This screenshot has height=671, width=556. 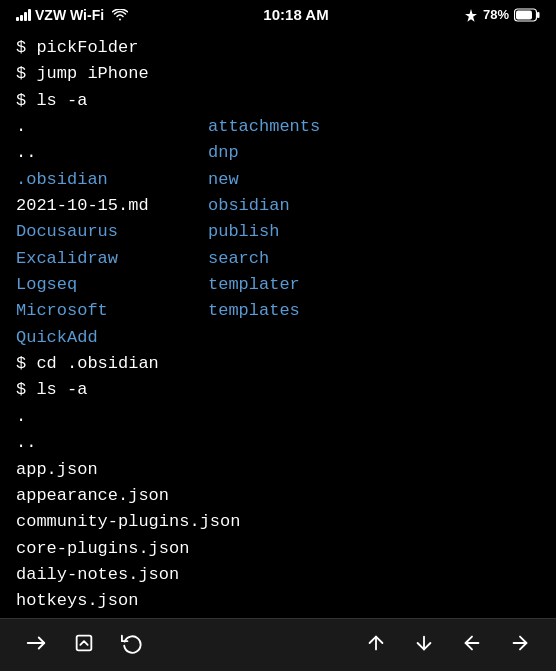 What do you see at coordinates (502, 14) in the screenshot?
I see `status-right: 78%` at bounding box center [502, 14].